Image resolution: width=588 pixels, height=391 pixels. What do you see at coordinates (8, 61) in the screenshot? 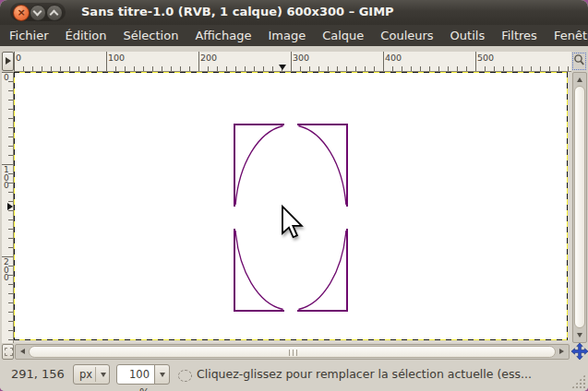
I see `right-arrow-icon` at bounding box center [8, 61].